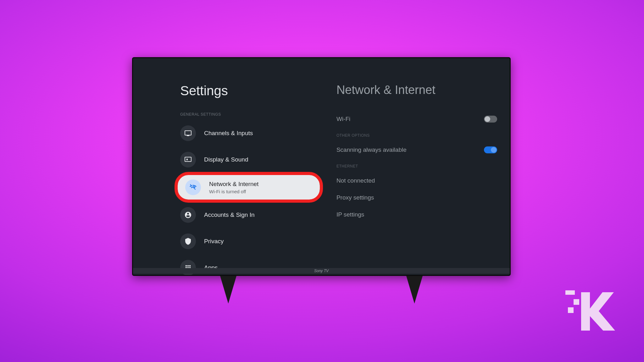 The width and height of the screenshot is (644, 362). What do you see at coordinates (226, 160) in the screenshot?
I see `settings-item-label: Display & Sound` at bounding box center [226, 160].